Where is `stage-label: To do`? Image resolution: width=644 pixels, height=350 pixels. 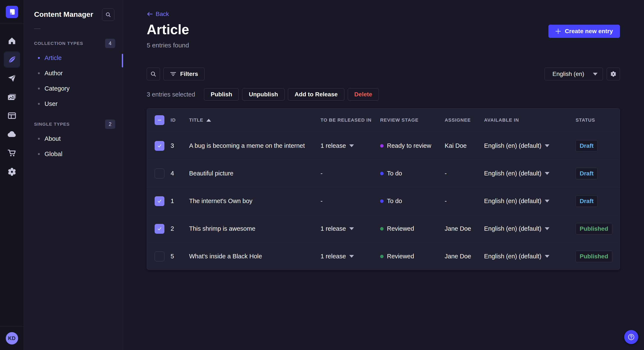 stage-label: To do is located at coordinates (394, 174).